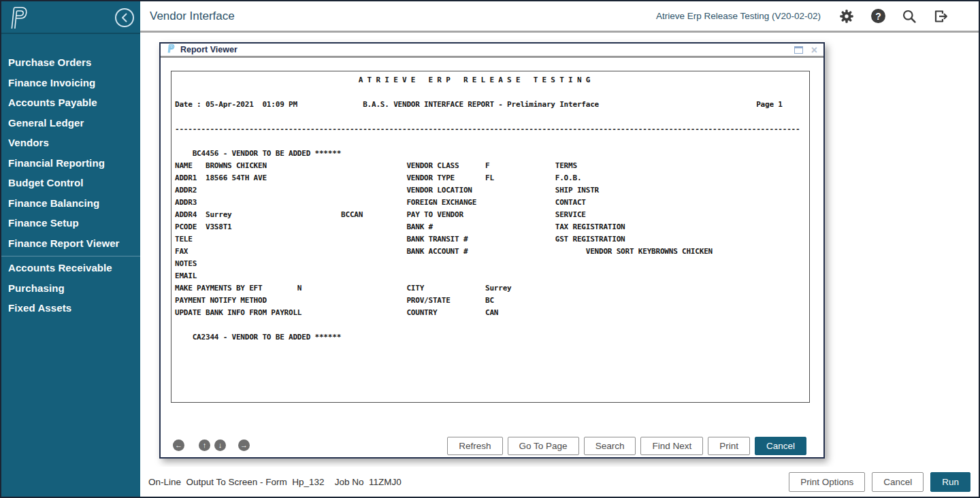  Describe the element at coordinates (559, 17) in the screenshot. I see `top-header: Vendor Interface Atrieve Erp Release Tes…` at that location.